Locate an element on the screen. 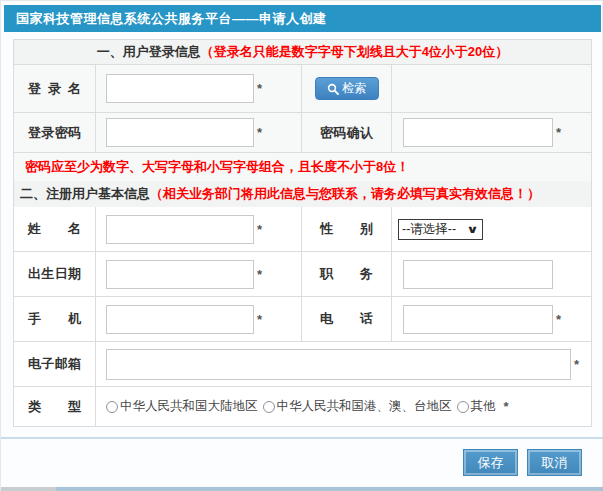 The image size is (603, 491). name-input is located at coordinates (180, 230).